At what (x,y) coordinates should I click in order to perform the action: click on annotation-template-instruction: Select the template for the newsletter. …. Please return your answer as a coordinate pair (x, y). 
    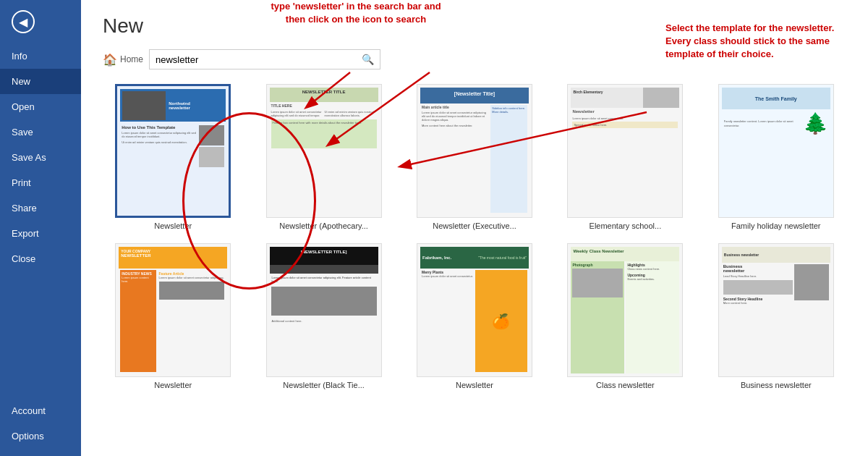
    Looking at the image, I should click on (760, 42).